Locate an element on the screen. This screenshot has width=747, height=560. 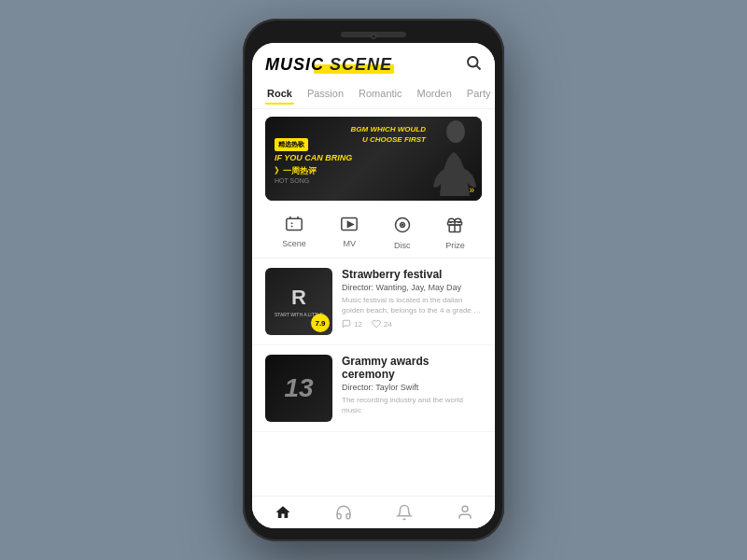
item-thumbnail: 13 is located at coordinates (299, 388).